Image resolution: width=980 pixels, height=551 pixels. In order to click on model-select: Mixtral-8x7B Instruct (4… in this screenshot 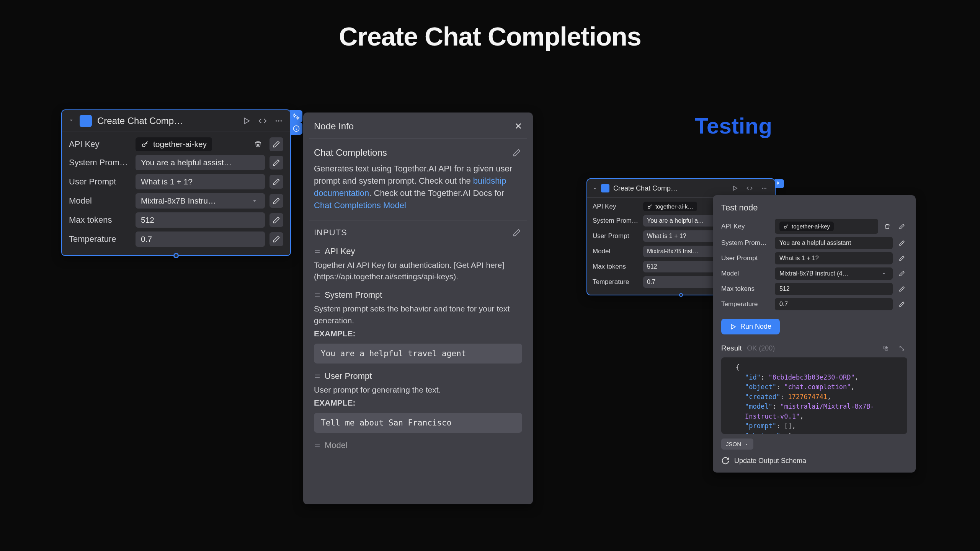, I will do `click(834, 274)`.